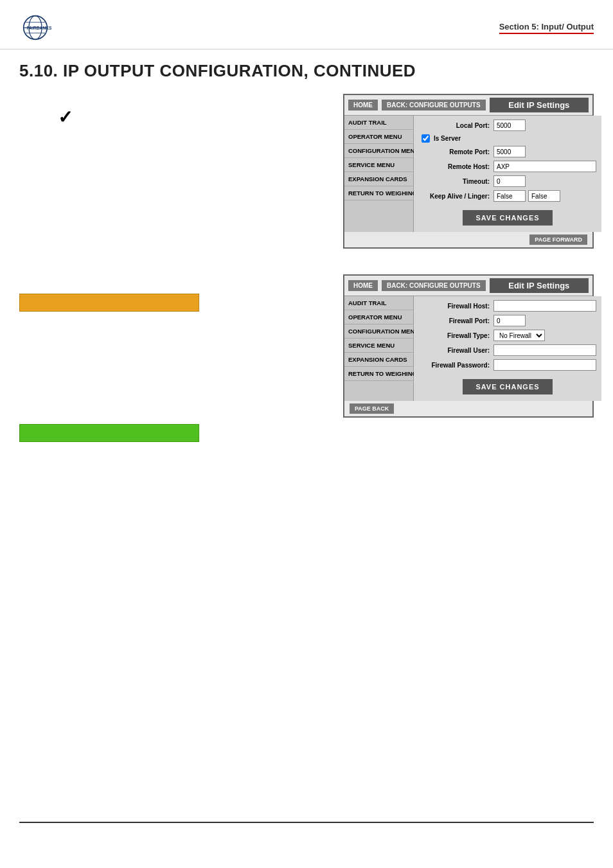 This screenshot has height=868, width=613. I want to click on sidebar2-item-configuration: CONFIGURATION MENU, so click(379, 332).